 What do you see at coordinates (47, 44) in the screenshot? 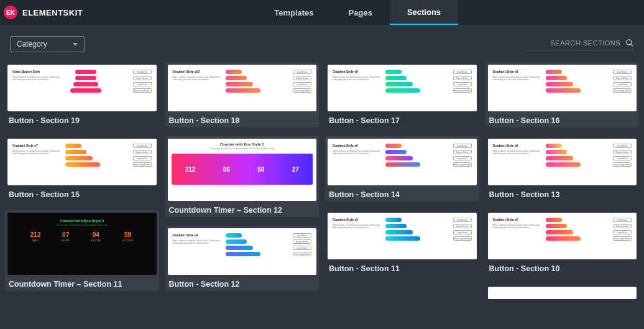
I see `category-dropdown: Category` at bounding box center [47, 44].